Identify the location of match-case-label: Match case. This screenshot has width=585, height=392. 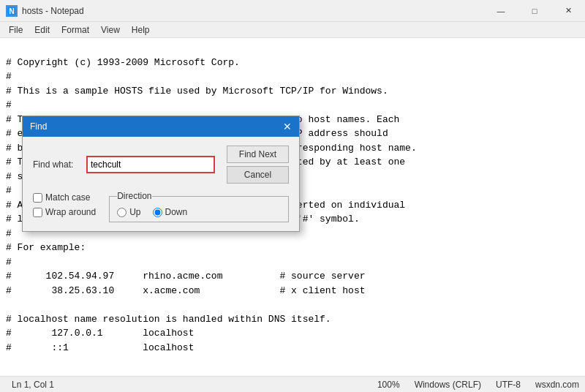
(67, 197).